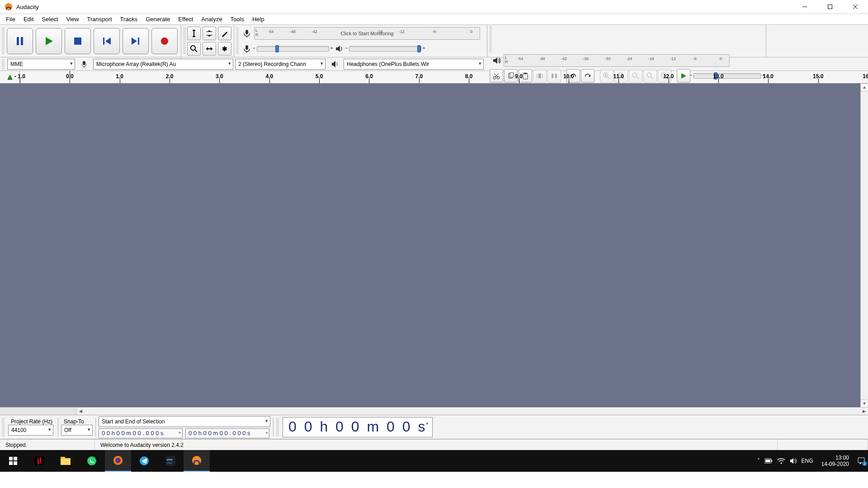 The image size is (868, 488). What do you see at coordinates (358, 427) in the screenshot?
I see `audio-position-field: 0 0 h 0 0 m 0 0 s` at bounding box center [358, 427].